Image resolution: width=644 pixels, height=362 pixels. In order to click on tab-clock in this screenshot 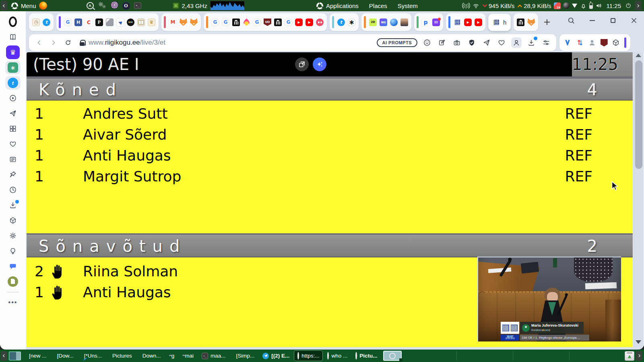, I will do `click(36, 22)`.